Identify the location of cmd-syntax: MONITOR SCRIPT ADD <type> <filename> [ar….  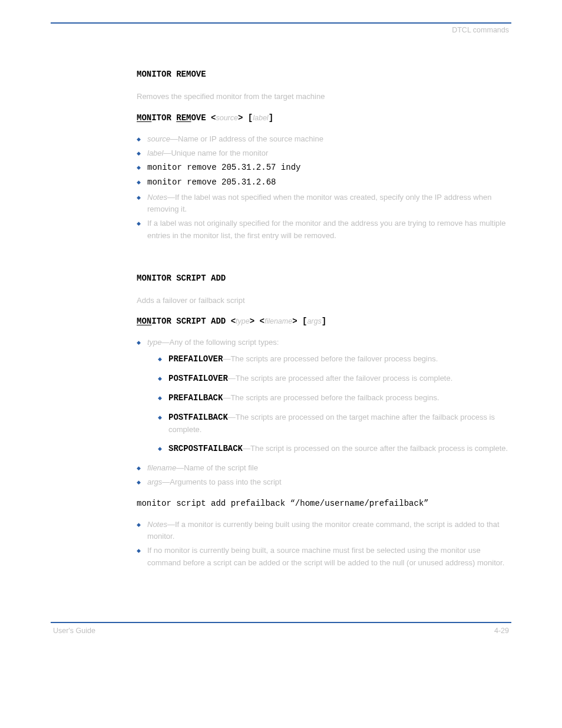
(324, 321).